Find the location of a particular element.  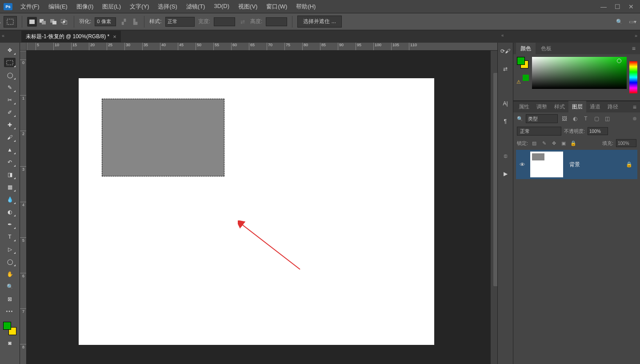

close-icon: ✕ is located at coordinates (631, 7).